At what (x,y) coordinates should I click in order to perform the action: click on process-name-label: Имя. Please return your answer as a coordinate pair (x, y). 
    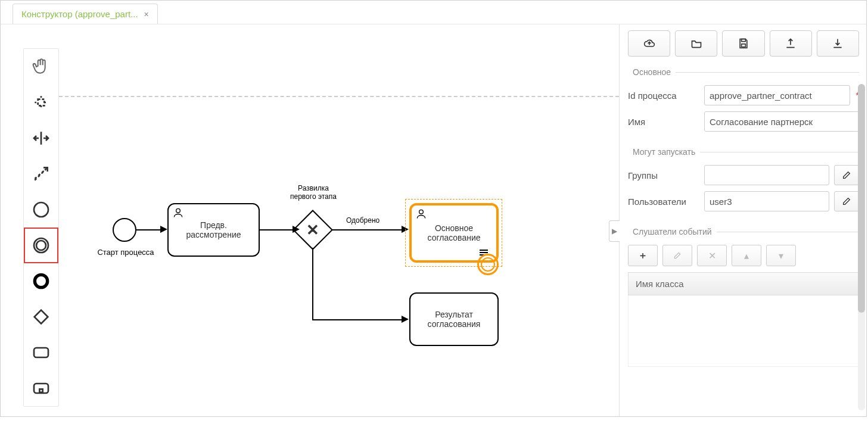
    Looking at the image, I should click on (664, 122).